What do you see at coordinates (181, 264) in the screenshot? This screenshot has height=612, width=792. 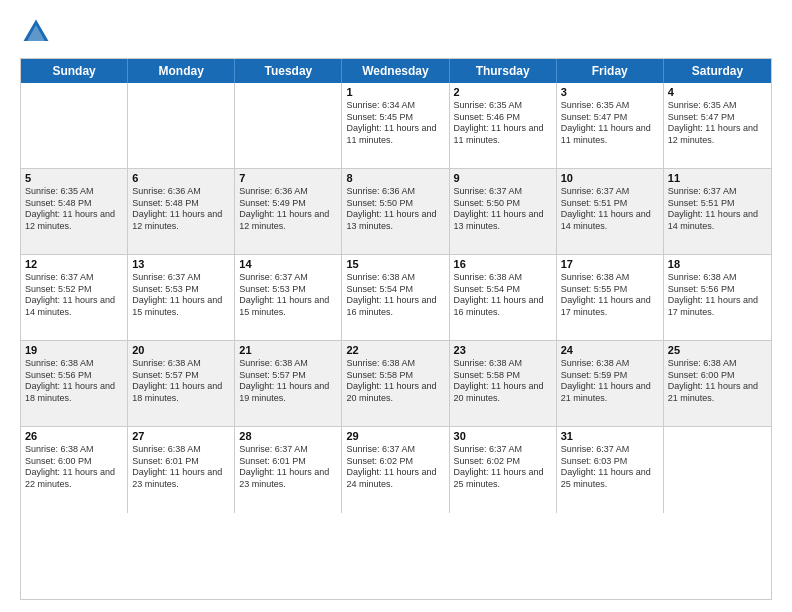 I see `day-number: 13` at bounding box center [181, 264].